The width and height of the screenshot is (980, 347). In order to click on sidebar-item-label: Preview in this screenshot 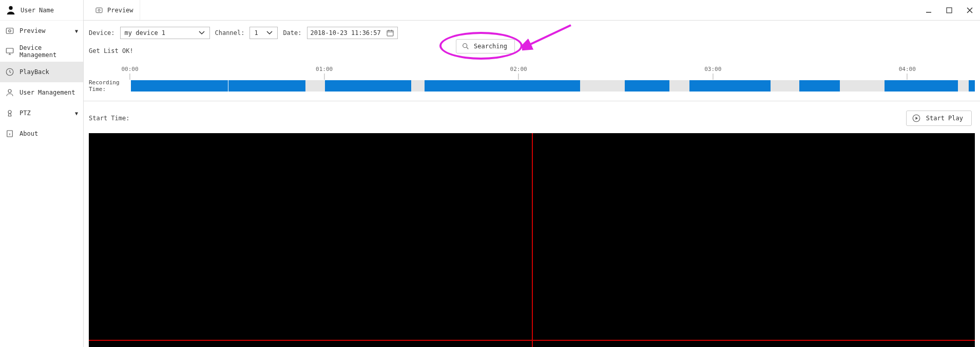, I will do `click(33, 31)`.